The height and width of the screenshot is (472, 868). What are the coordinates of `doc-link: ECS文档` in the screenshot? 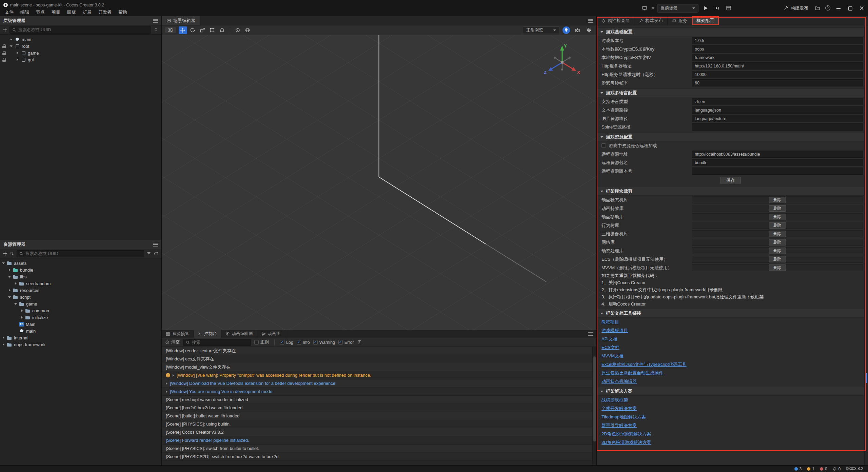 It's located at (610, 348).